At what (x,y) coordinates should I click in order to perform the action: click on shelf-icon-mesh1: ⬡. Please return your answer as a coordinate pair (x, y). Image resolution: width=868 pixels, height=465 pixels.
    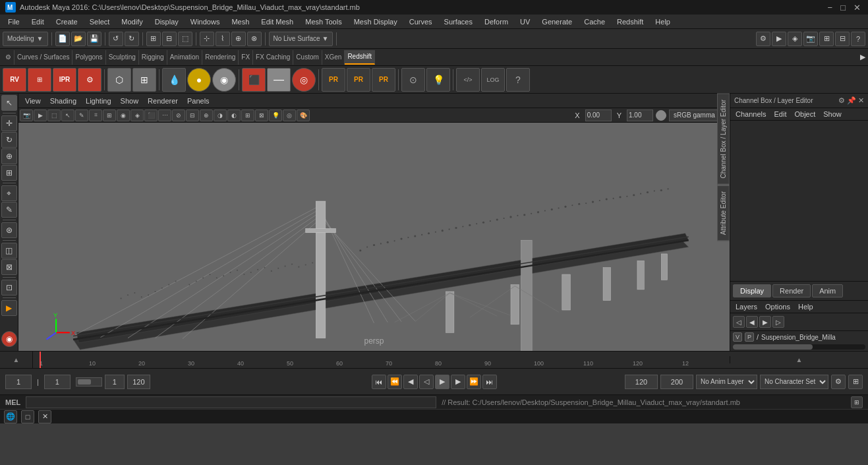
    Looking at the image, I should click on (119, 80).